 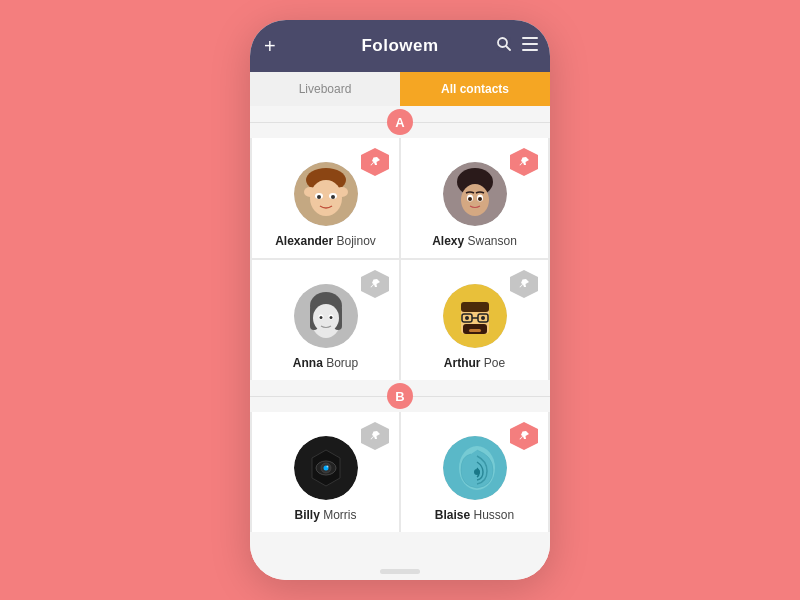 What do you see at coordinates (326, 472) in the screenshot?
I see `contact-card-billy-morris: Billy Morris` at bounding box center [326, 472].